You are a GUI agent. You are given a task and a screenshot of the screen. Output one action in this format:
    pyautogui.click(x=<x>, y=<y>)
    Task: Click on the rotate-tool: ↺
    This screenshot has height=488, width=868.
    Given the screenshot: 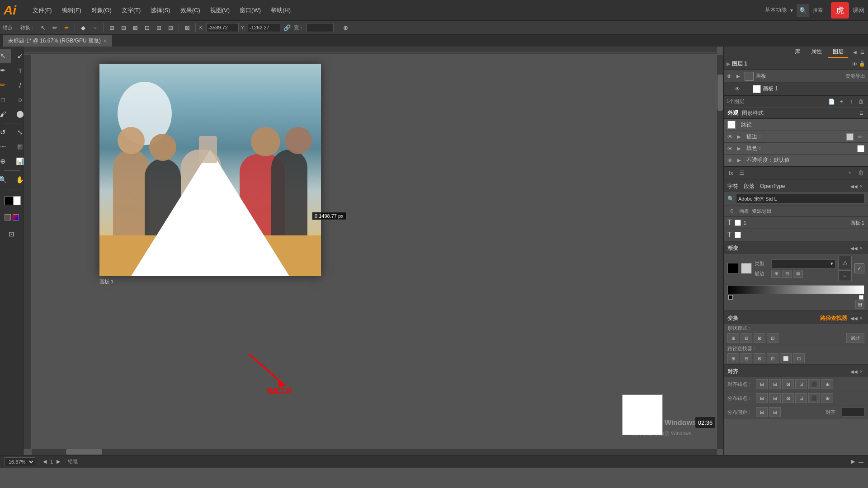 What is the action you would take?
    pyautogui.click(x=5, y=132)
    